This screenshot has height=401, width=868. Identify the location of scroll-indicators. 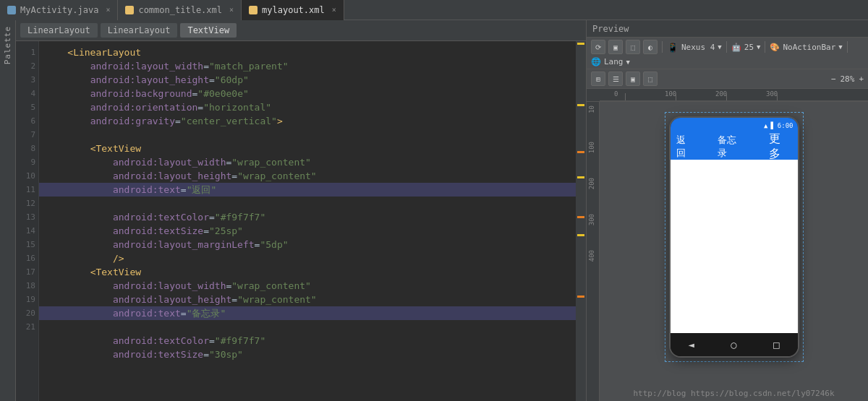
(581, 221).